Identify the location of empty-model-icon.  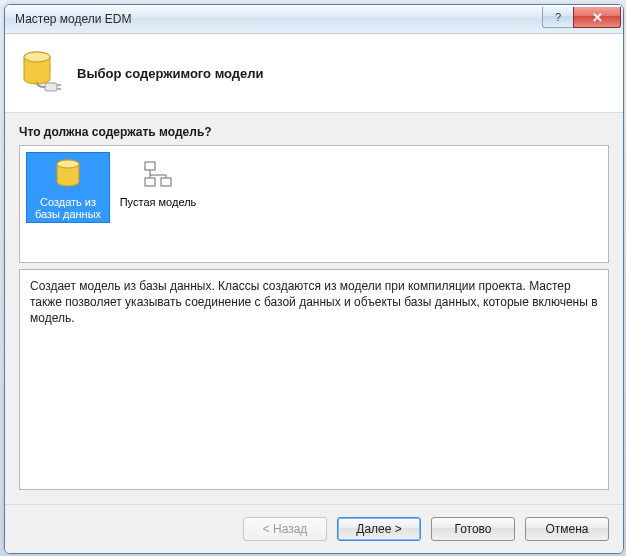
(158, 175).